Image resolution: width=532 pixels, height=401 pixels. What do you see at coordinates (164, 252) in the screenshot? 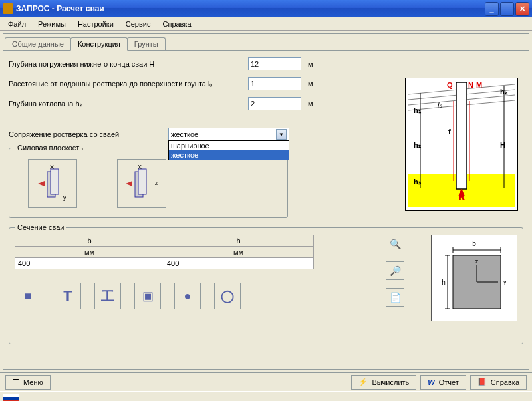
I see `section-table: b h мм мм 400 400` at bounding box center [164, 252].